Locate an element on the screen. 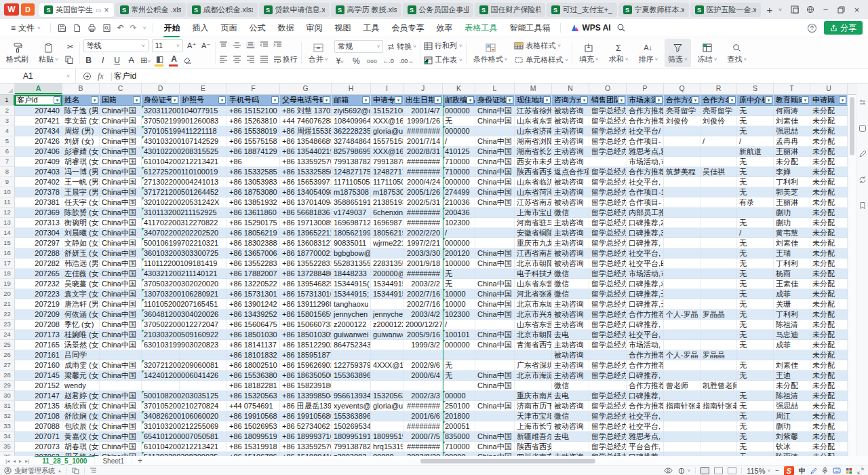  align-right-icon is located at coordinates (251, 60).